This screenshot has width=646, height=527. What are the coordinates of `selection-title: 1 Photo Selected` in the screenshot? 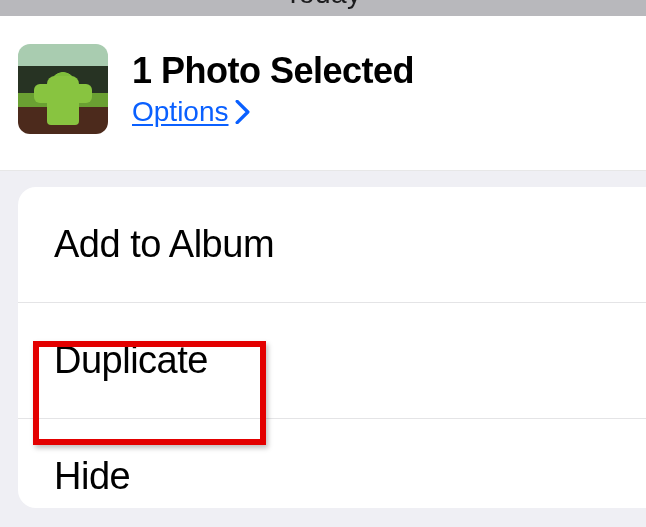 It's located at (273, 71).